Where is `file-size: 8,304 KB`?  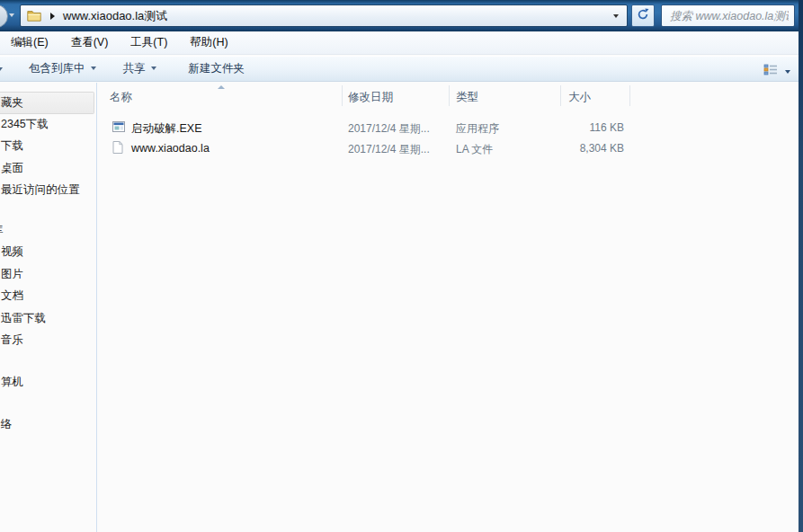
file-size: 8,304 KB is located at coordinates (585, 148).